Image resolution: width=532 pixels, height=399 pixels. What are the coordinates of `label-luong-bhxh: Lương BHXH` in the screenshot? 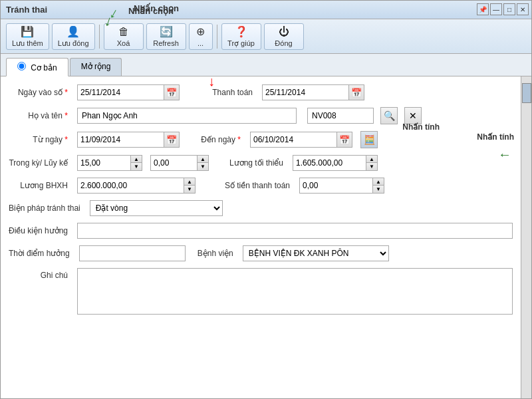 It's located at (40, 186).